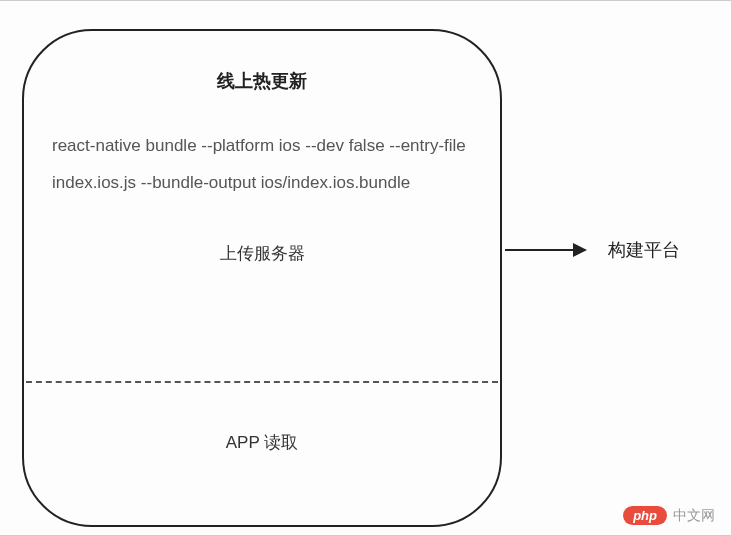 The image size is (731, 536). Describe the element at coordinates (262, 382) in the screenshot. I see `dashed-divider` at that location.